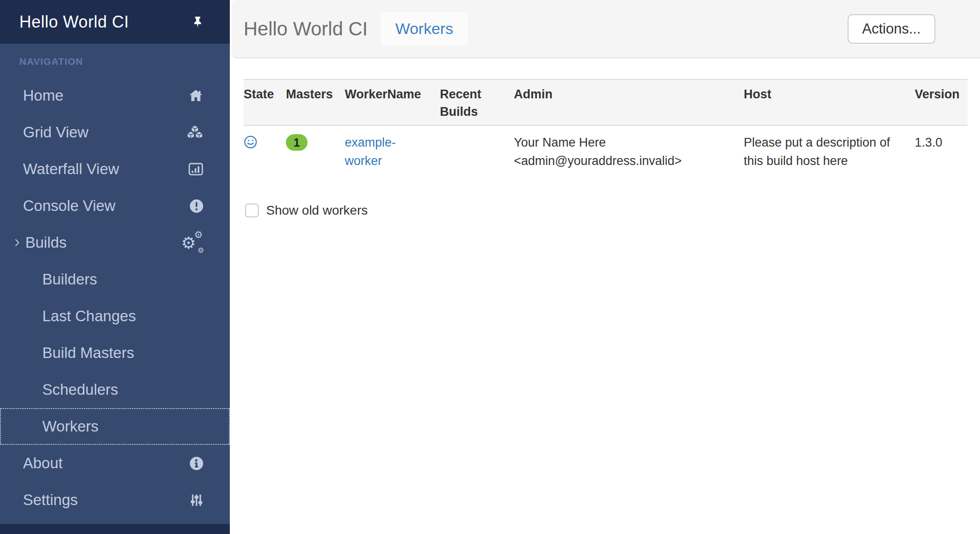  I want to click on worker-name-cell: example-worker, so click(393, 152).